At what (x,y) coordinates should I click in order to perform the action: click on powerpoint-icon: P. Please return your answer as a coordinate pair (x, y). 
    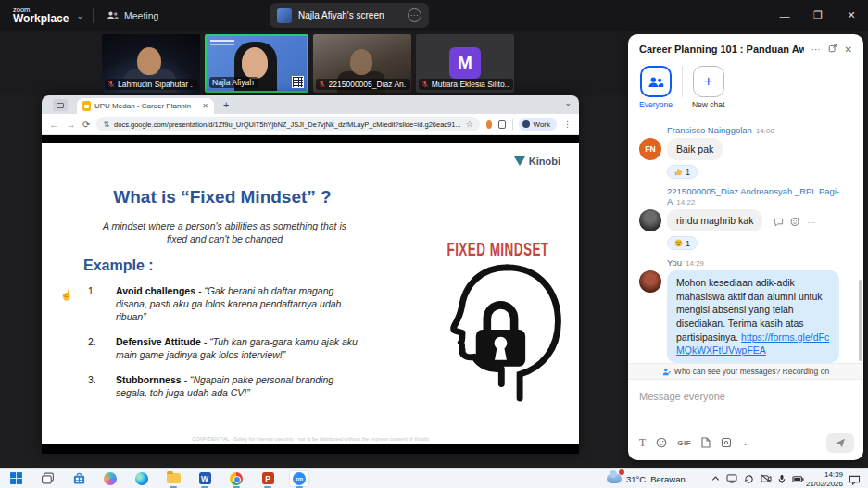
    Looking at the image, I should click on (269, 478).